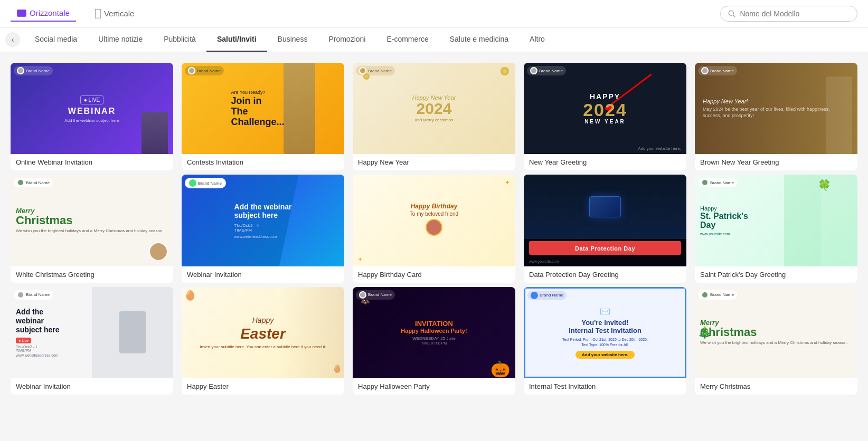 This screenshot has width=868, height=441. What do you see at coordinates (434, 117) in the screenshot?
I see `template-happy-new-year: Brand Name Happy New Year 2024 and Merry…` at bounding box center [434, 117].